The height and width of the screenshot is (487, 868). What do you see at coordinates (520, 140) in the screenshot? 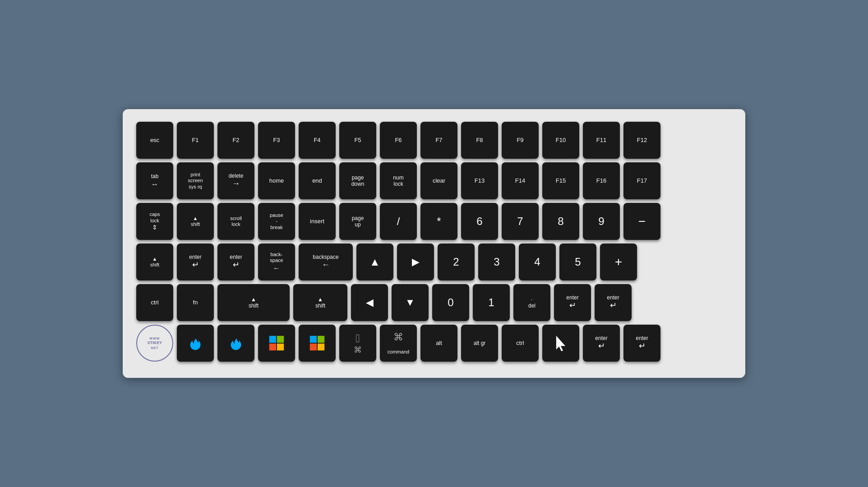
I see `key-f9: F9` at bounding box center [520, 140].